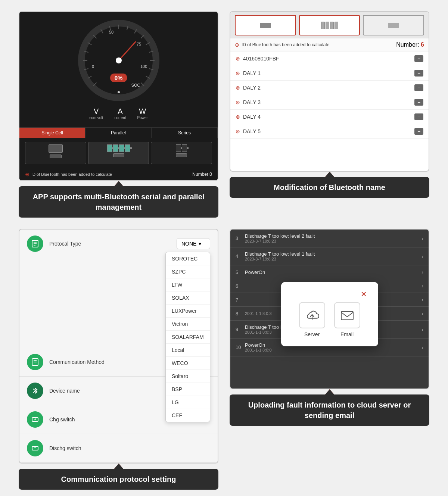  Describe the element at coordinates (188, 364) in the screenshot. I see `dropdown-item-weco: WECO` at that location.